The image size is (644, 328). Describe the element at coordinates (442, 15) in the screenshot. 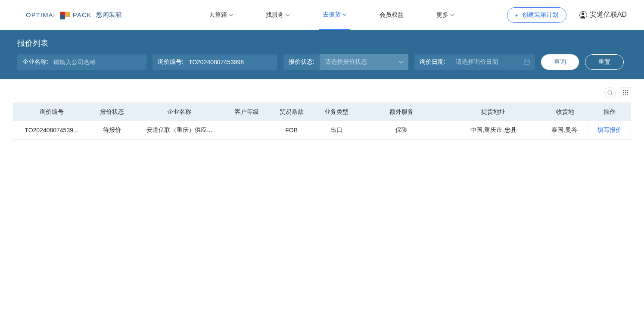

I see `nav-item-label: 更多` at that location.